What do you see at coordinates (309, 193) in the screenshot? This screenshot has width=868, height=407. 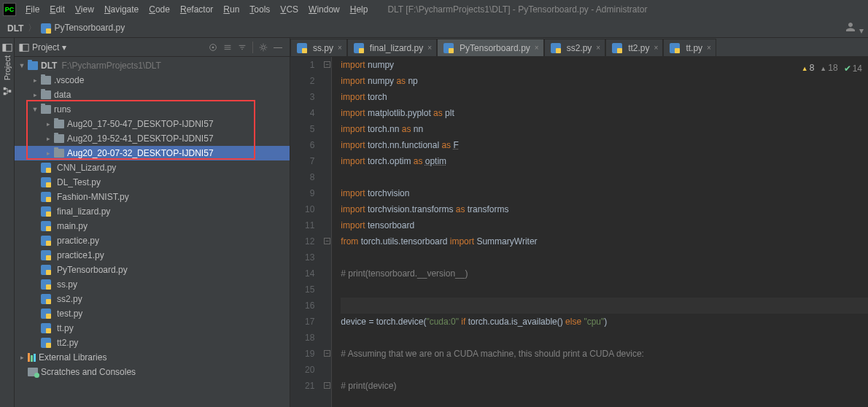 I see `line-number: 9` at bounding box center [309, 193].